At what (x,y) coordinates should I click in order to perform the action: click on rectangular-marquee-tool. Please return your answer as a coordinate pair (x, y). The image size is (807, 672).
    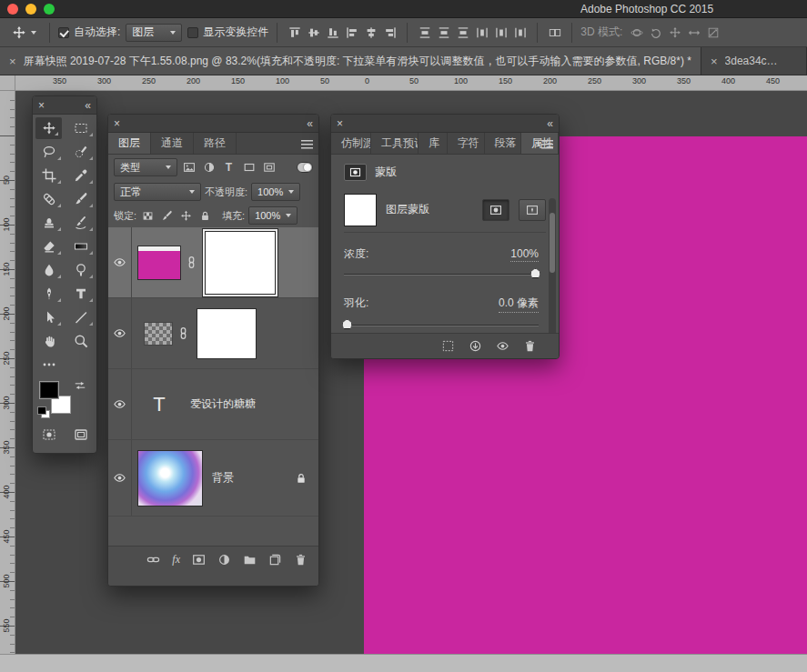
    Looking at the image, I should click on (80, 128).